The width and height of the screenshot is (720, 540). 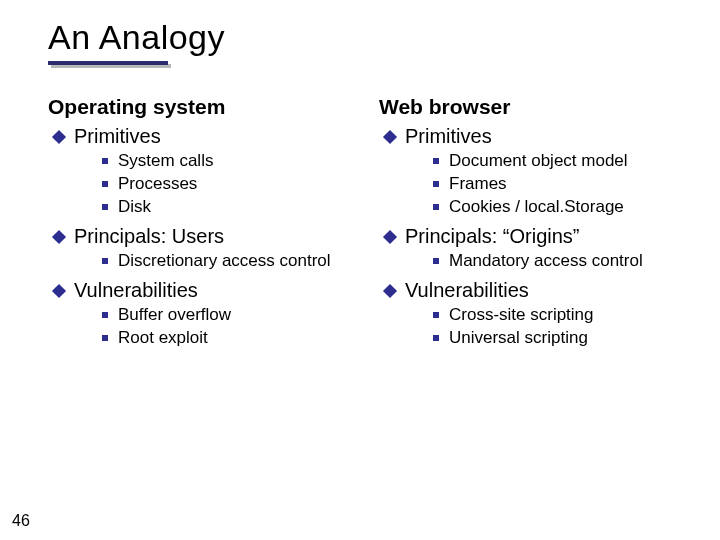 I want to click on list-item: Document object model, so click(x=560, y=162).